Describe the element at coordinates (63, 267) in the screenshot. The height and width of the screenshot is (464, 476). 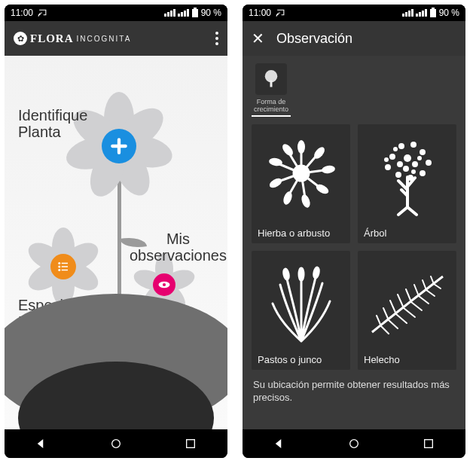
I see `list-icon` at that location.